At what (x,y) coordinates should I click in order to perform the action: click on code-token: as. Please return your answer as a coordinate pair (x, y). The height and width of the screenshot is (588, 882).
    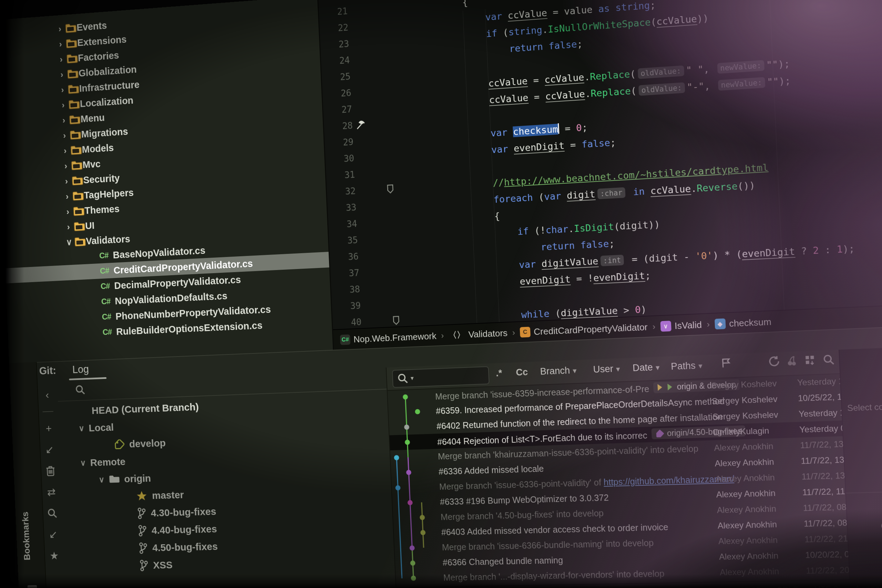
    Looking at the image, I should click on (604, 9).